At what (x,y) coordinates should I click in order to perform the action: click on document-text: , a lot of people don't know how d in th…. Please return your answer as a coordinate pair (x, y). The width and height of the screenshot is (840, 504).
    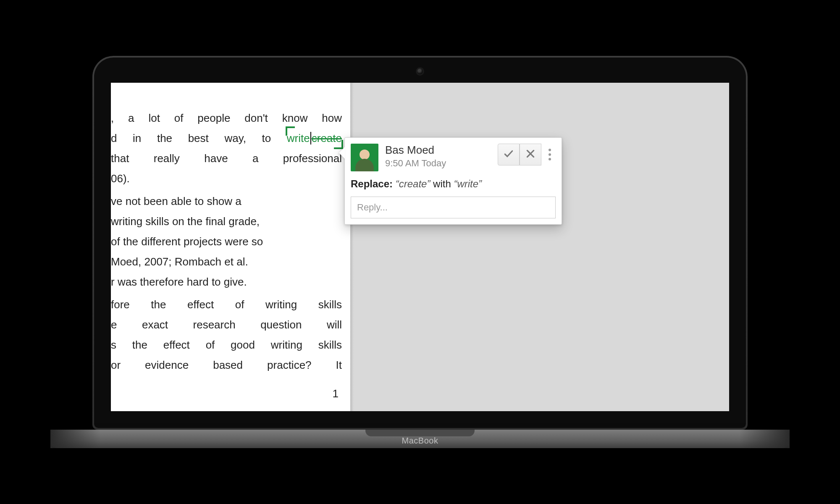
    Looking at the image, I should click on (226, 243).